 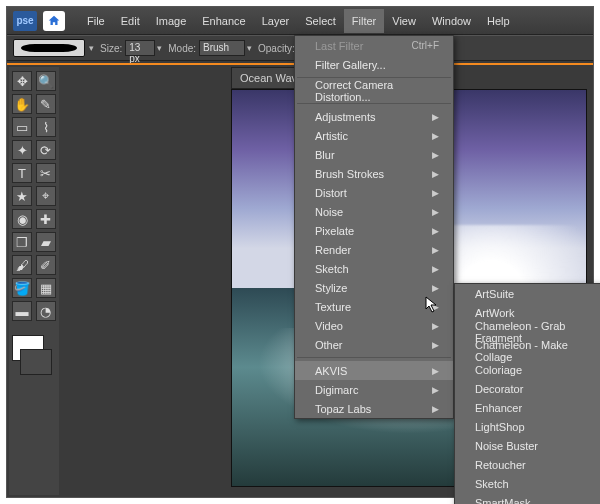 What do you see at coordinates (374, 64) in the screenshot?
I see `filter-item-filter-gallery-: Filter Gallery...` at bounding box center [374, 64].